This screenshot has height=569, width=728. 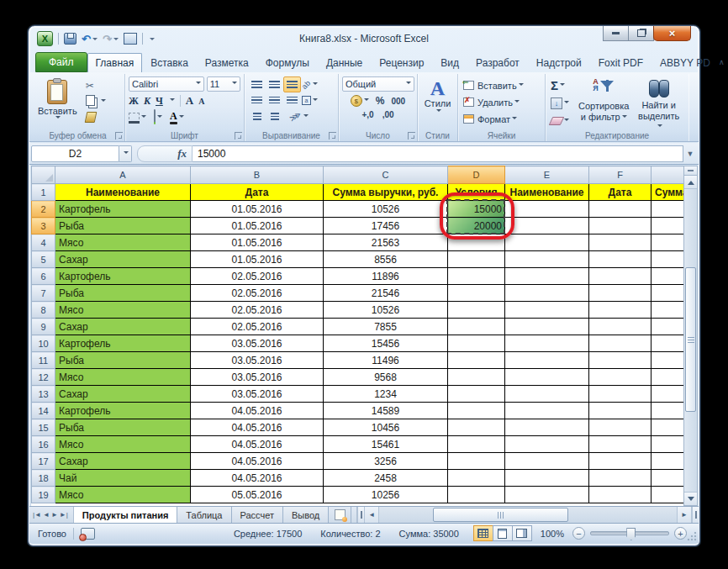 What do you see at coordinates (126, 514) in the screenshot?
I see `sheet-tab-продукты-питания: Продукты питания` at bounding box center [126, 514].